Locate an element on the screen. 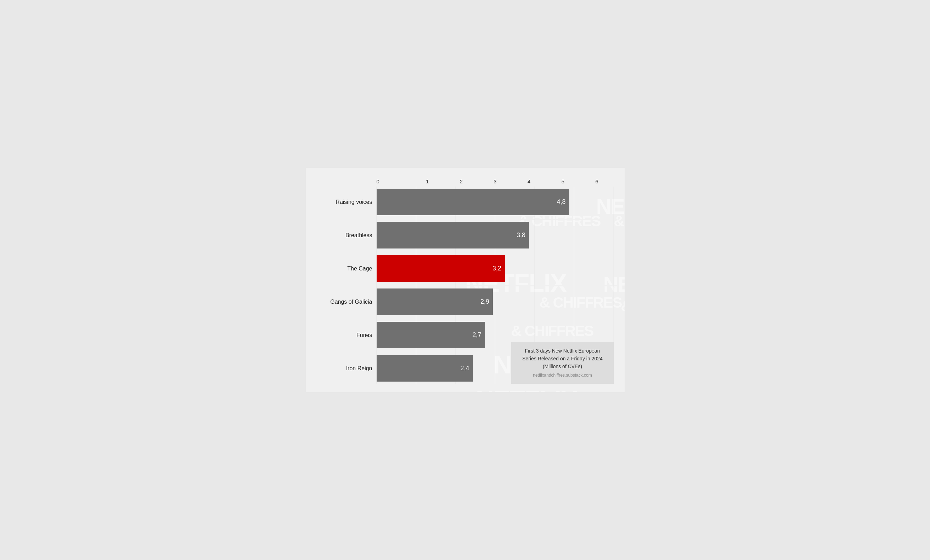 Image resolution: width=930 pixels, height=560 pixels. axis-label-6: 6 is located at coordinates (597, 181).